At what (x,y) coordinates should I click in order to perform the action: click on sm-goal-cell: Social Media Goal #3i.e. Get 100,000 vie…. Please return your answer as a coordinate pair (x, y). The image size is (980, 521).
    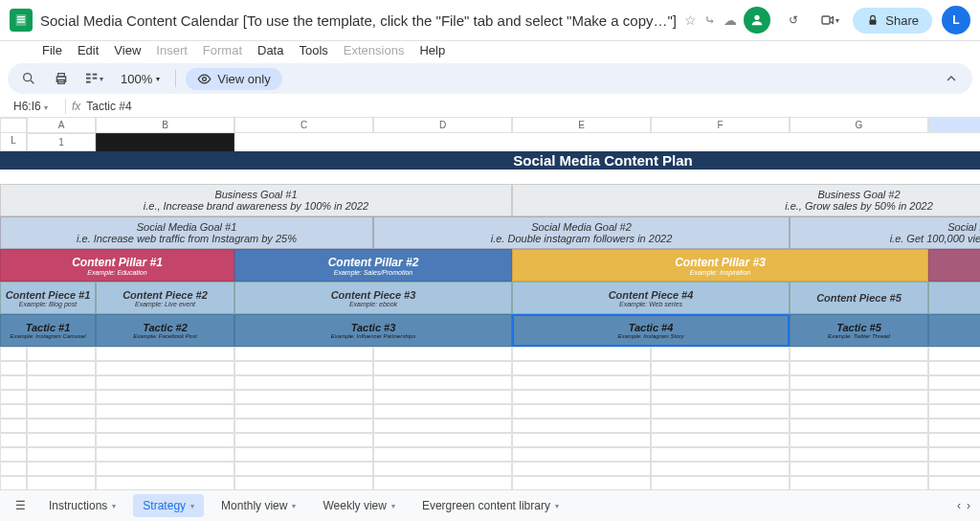
    Looking at the image, I should click on (884, 233).